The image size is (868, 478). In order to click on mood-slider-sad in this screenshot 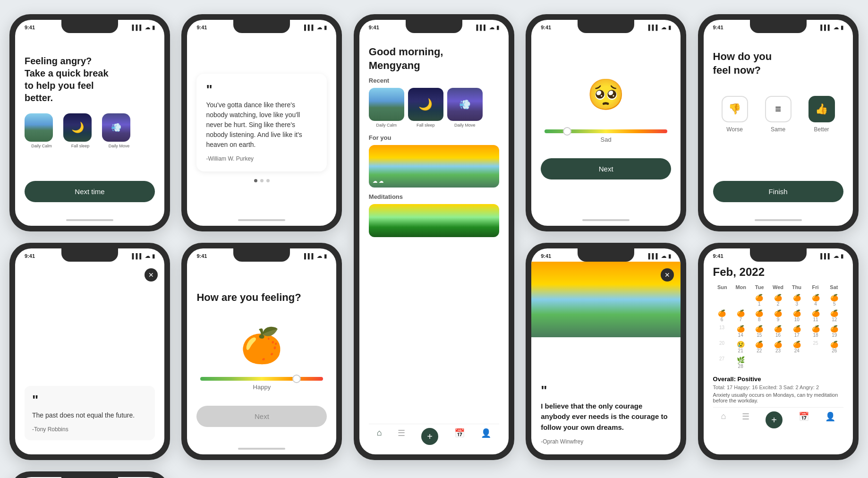, I will do `click(606, 131)`.